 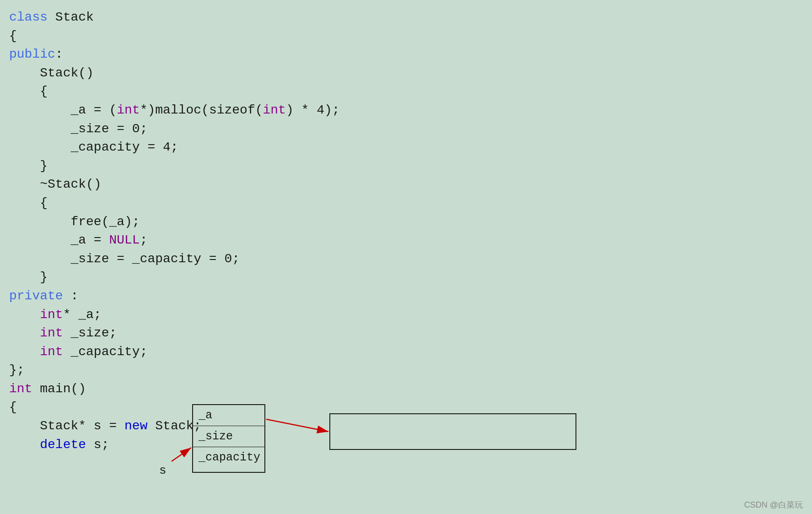 What do you see at coordinates (406, 259) in the screenshot?
I see `code-line-l14: _size = _capacity = 0;` at bounding box center [406, 259].